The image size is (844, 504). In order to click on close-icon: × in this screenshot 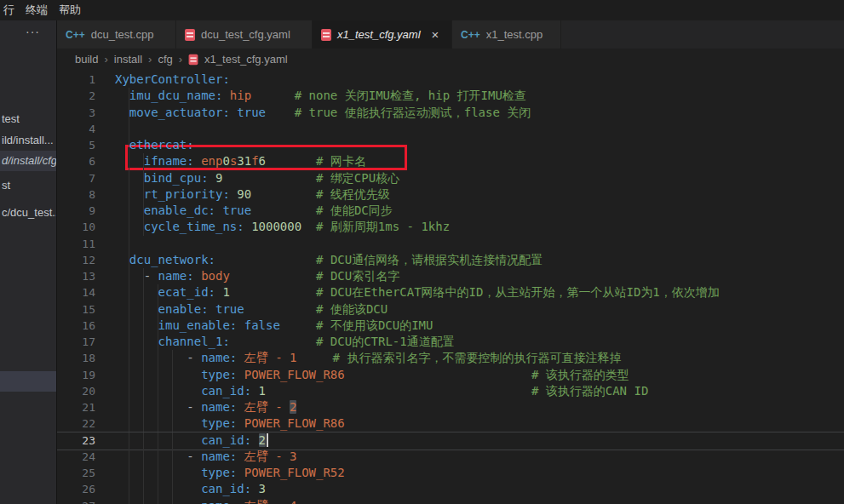, I will do `click(436, 34)`.